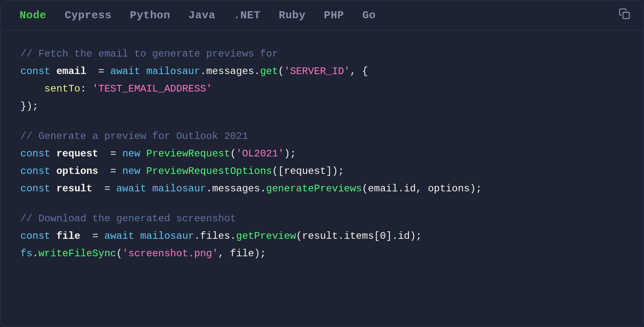  I want to click on code-line-2: sentTo: 'TEST_EMAIL_ADDRESS', so click(322, 89).